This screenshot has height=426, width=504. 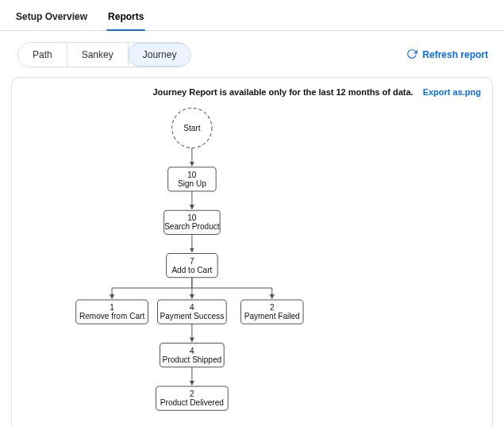 What do you see at coordinates (192, 312) in the screenshot?
I see `node-payment-success: 4 Payment Success` at bounding box center [192, 312].